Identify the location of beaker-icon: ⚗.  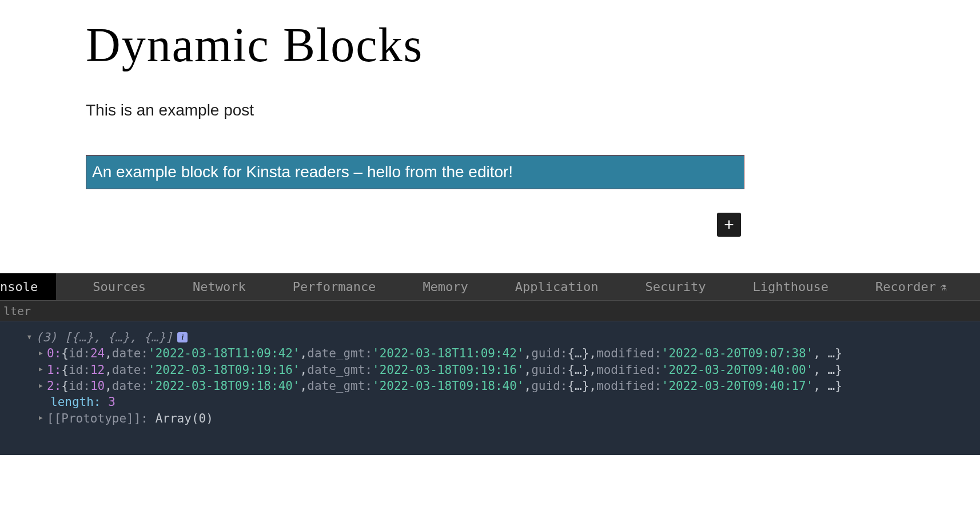
(943, 287).